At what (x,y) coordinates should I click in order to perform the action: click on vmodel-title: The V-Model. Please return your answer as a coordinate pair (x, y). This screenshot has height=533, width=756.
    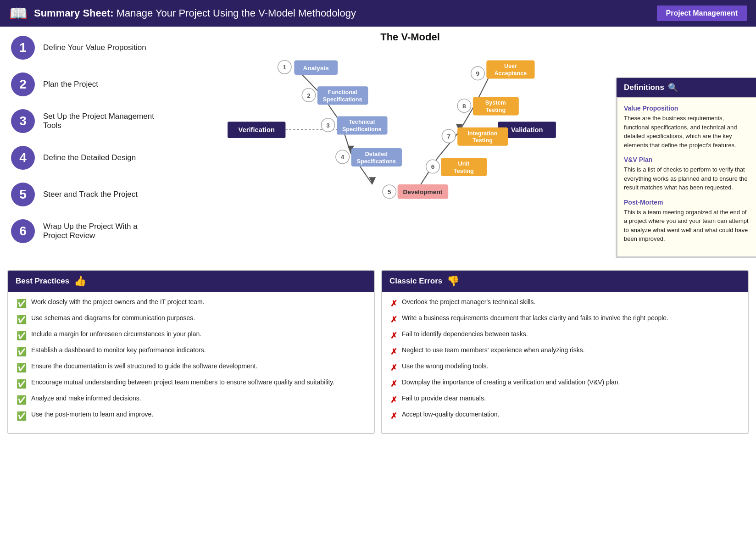
    Looking at the image, I should click on (410, 37).